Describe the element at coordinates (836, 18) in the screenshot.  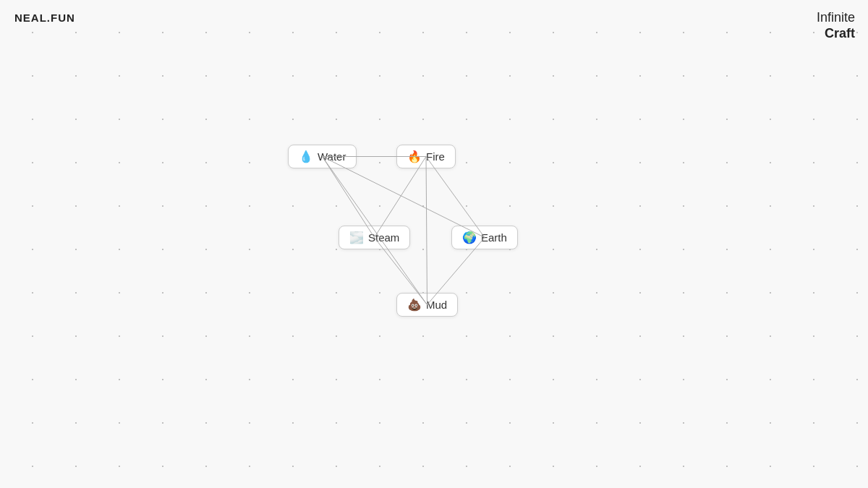
I see `infinite-text: Infinite` at that location.